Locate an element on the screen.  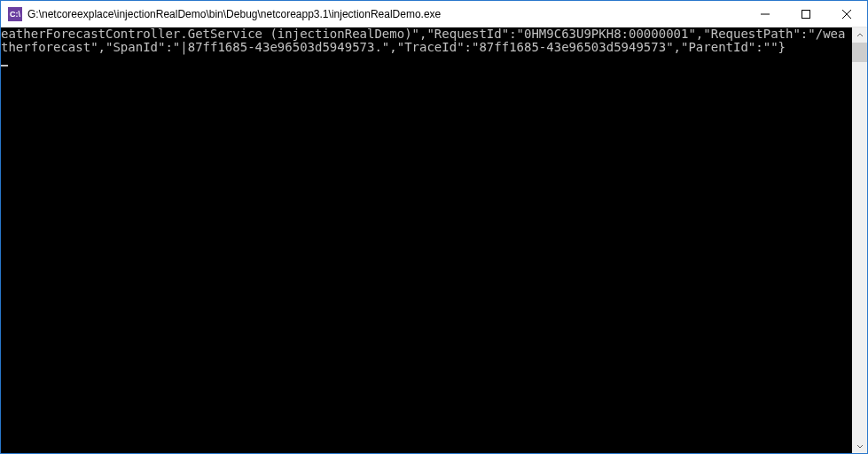
close-icon is located at coordinates (847, 14).